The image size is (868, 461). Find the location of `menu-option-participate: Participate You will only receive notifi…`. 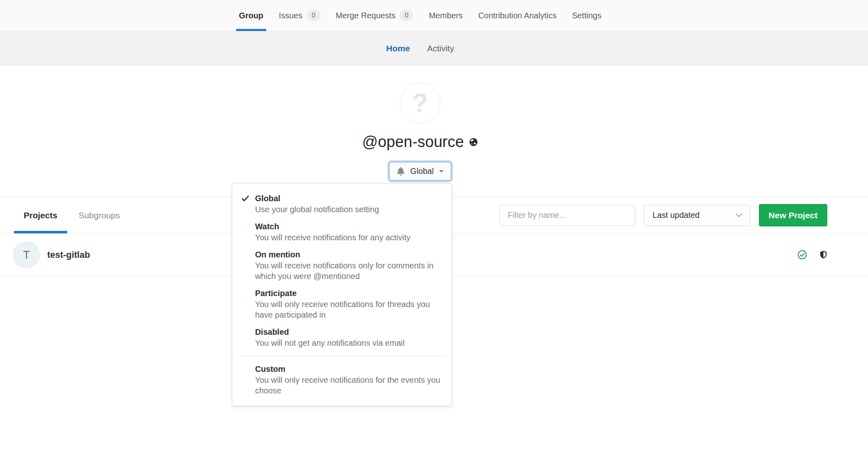

menu-option-participate: Participate You will only receive notifi… is located at coordinates (342, 304).